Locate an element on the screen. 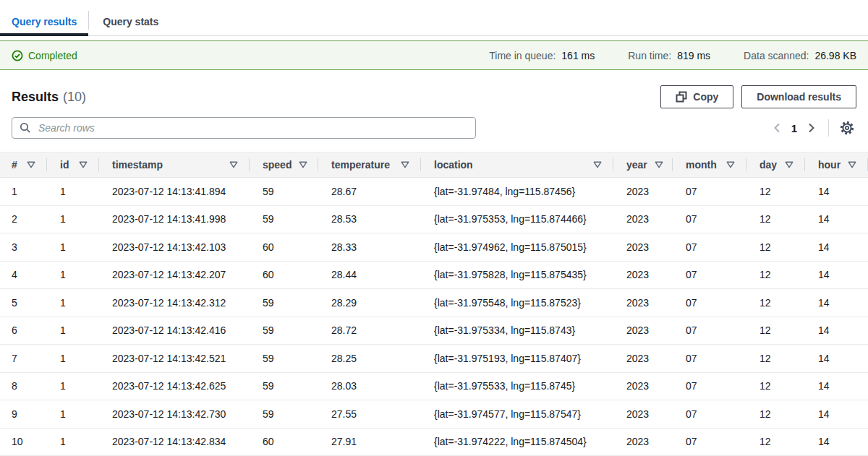  column-header-label: temperature is located at coordinates (360, 165).